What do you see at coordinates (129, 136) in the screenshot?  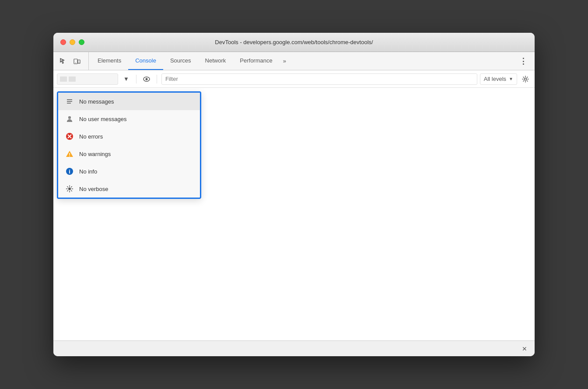 I see `dropdown-item-errors: No errors` at bounding box center [129, 136].